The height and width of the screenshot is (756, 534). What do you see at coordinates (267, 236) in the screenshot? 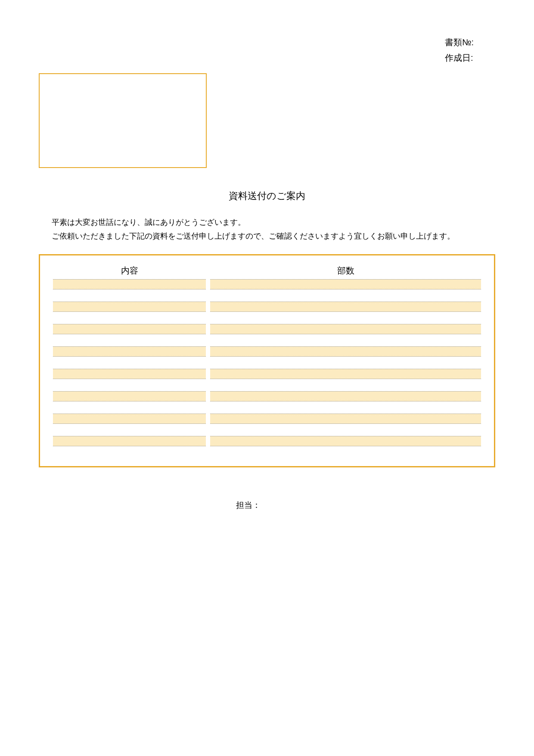
I see `body-line-2: ご依頼いただきました下記の資料をご送付申し上げますので、ご確認くださいますよう宜…` at bounding box center [267, 236].